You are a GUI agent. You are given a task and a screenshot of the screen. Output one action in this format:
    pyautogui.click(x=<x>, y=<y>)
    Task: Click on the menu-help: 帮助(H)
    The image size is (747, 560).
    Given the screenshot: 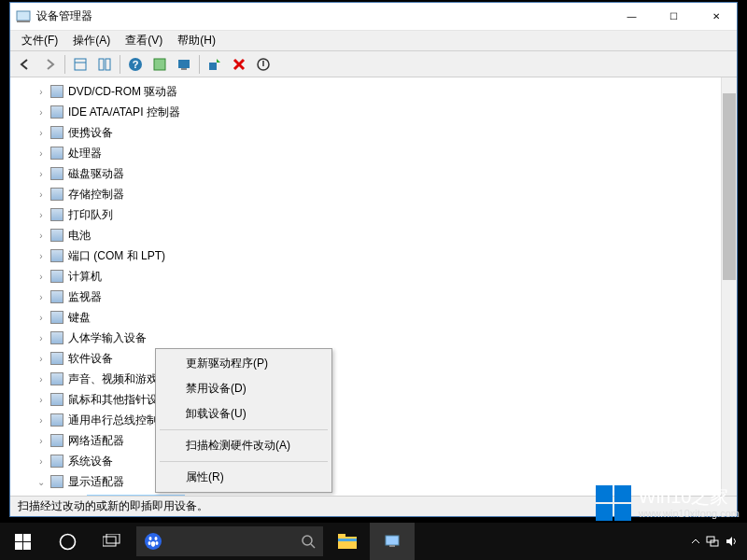 What is the action you would take?
    pyautogui.click(x=196, y=41)
    